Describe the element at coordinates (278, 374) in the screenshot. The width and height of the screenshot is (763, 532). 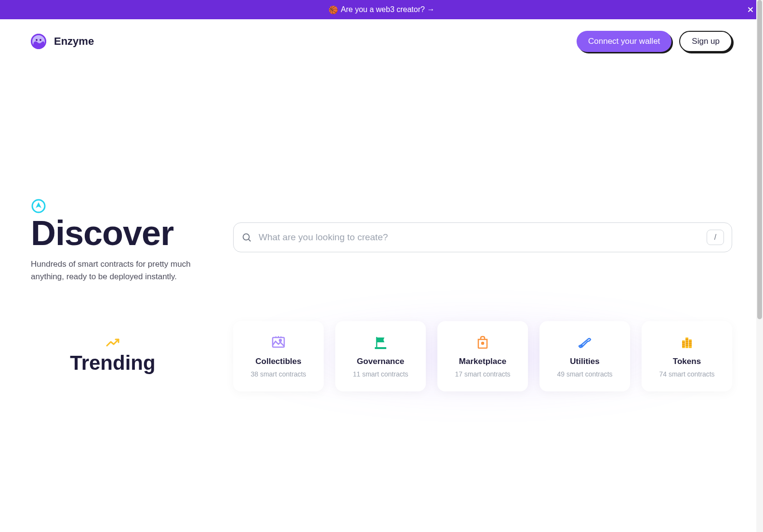
I see `category-count: 38 smart contracts` at that location.